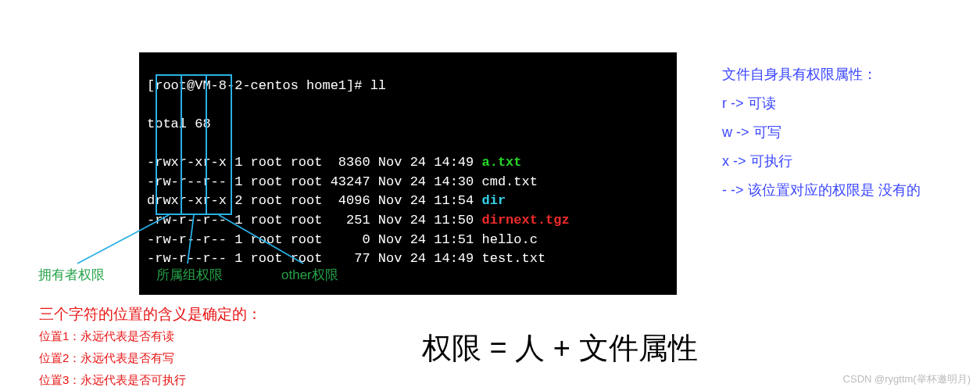  I want to click on terminal-row: -rw-r--r-- 1 root root 77 Nov 24 14:49 t…, so click(408, 260).